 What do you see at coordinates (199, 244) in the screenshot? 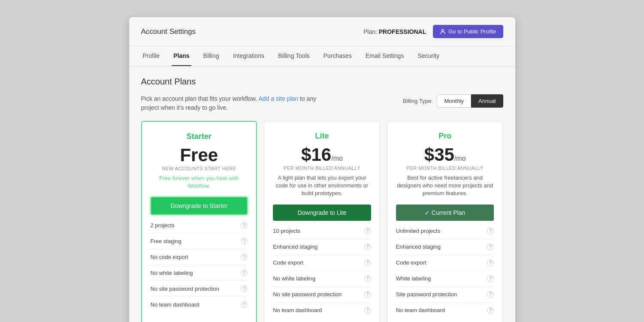
I see `list-item: Free staging ?` at bounding box center [199, 244].